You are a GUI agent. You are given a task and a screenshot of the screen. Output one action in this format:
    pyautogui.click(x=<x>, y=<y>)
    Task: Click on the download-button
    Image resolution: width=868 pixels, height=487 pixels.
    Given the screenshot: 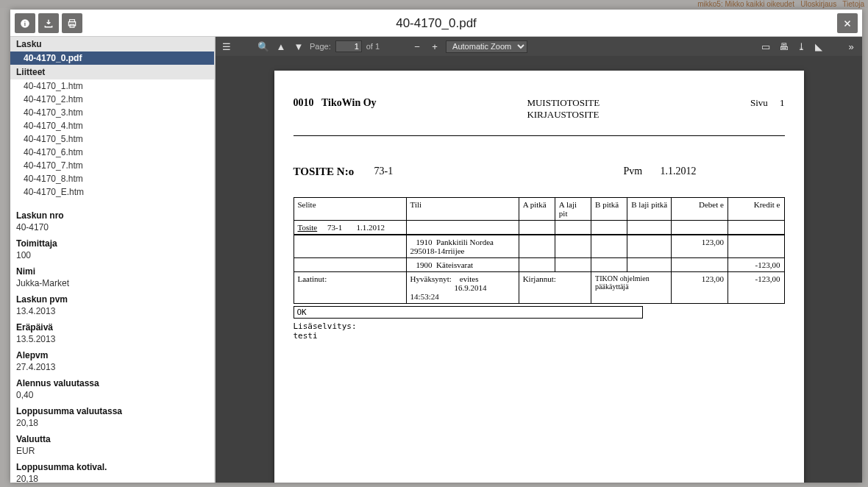 What is the action you would take?
    pyautogui.click(x=49, y=24)
    